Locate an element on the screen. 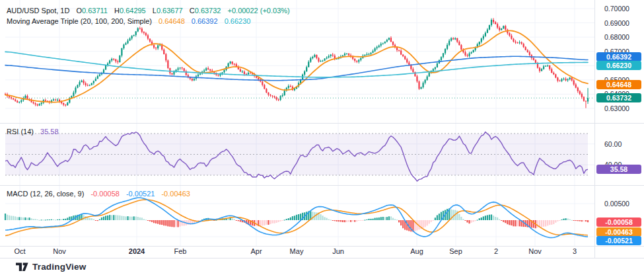 Image resolution: width=644 pixels, height=277 pixels. low-value: 0.63677 is located at coordinates (170, 11).